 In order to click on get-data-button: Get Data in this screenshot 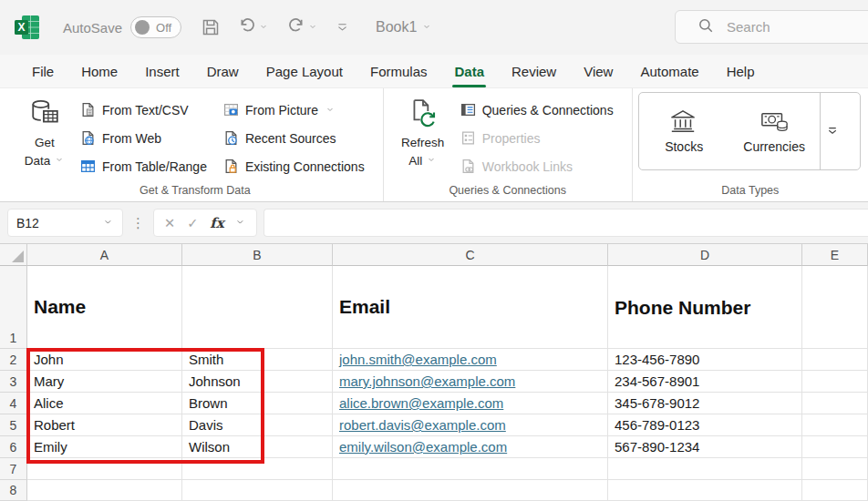, I will do `click(45, 138)`.